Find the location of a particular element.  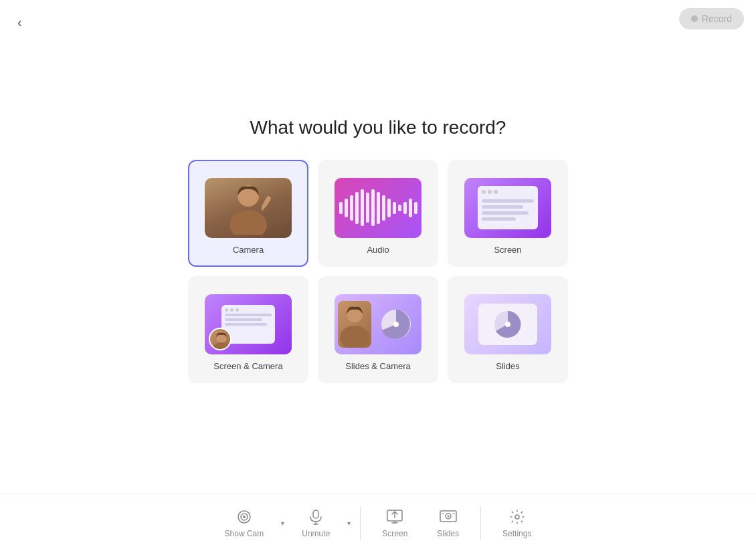

slides-icon-wrap is located at coordinates (508, 324).